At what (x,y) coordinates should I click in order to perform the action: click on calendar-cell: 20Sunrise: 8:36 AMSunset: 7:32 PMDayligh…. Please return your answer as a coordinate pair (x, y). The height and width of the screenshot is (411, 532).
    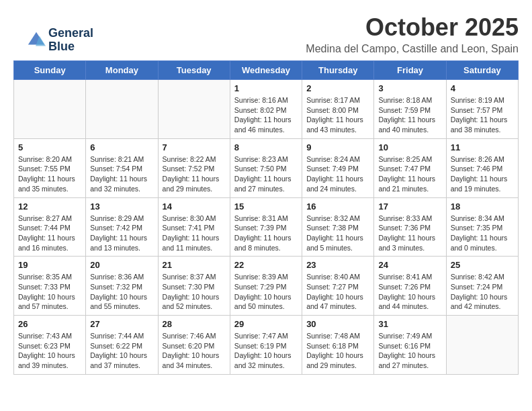
    Looking at the image, I should click on (122, 286).